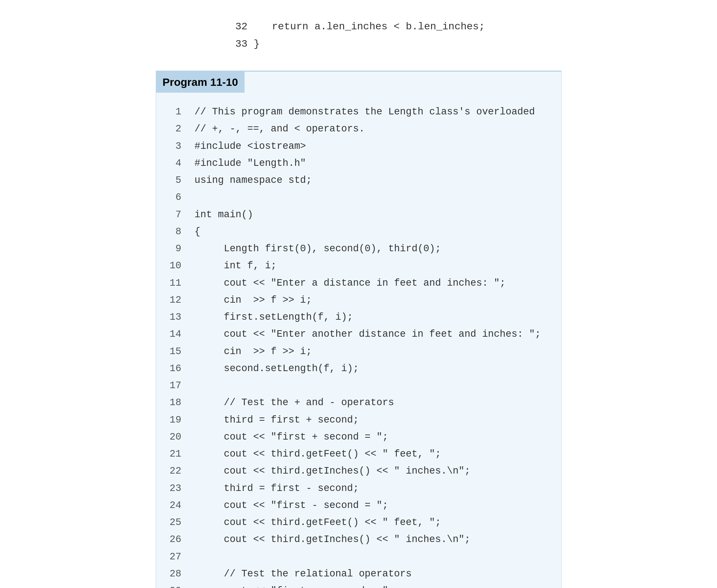  I want to click on code-line-28: 28 // Test the relational operators, so click(359, 574).